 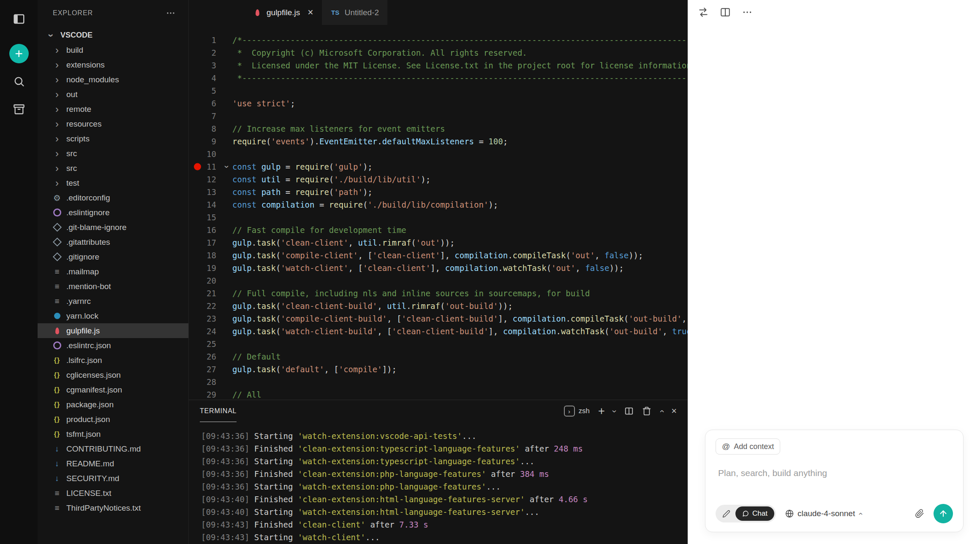 I want to click on line-number: 24, so click(x=210, y=331).